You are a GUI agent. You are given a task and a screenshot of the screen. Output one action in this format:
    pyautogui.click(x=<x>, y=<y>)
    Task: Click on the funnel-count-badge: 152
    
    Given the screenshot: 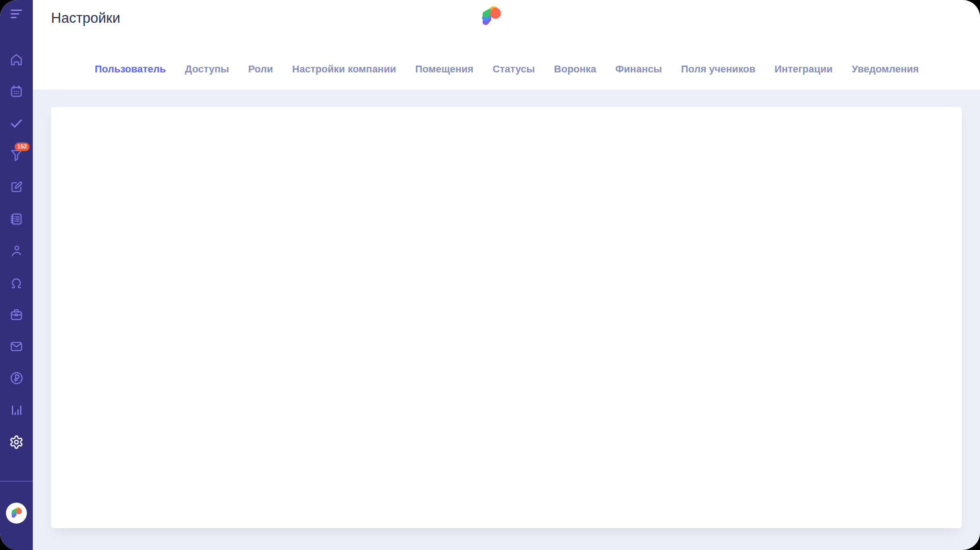 What is the action you would take?
    pyautogui.click(x=22, y=147)
    